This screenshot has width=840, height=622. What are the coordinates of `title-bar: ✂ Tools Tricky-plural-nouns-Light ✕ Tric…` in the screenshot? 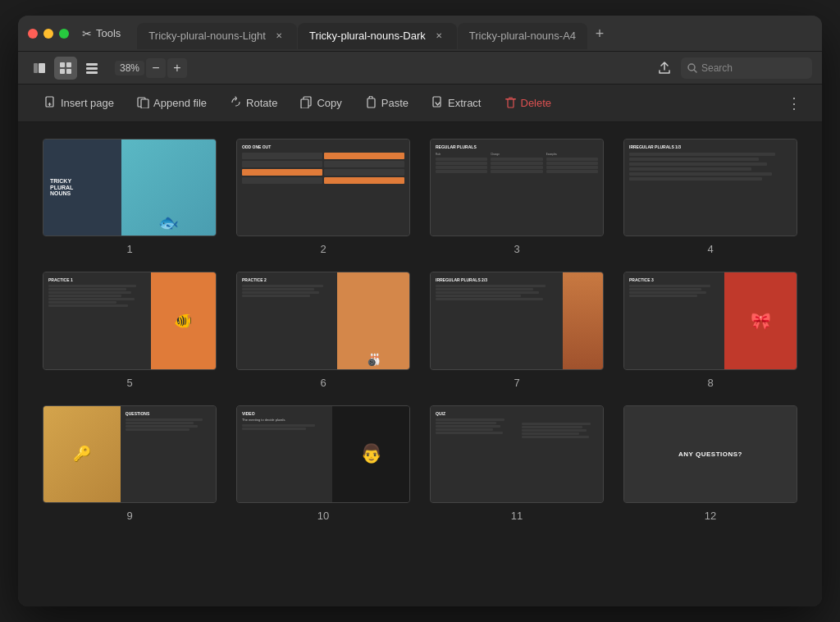 It's located at (420, 34).